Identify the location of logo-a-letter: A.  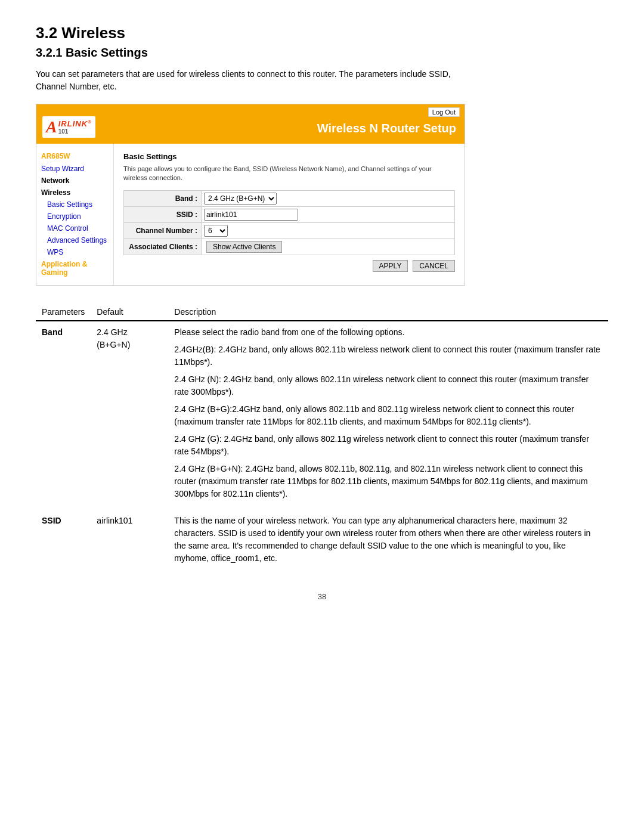
(51, 127).